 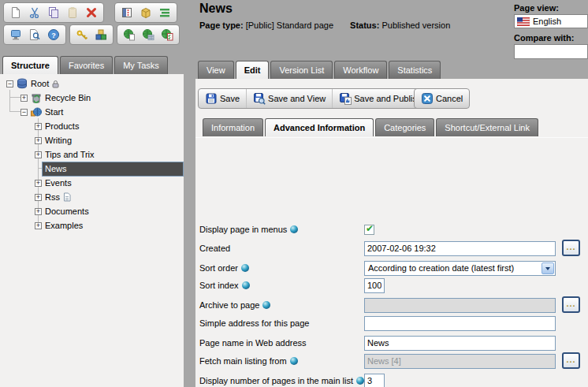 What do you see at coordinates (253, 343) in the screenshot?
I see `field-label: Page name in Web address` at bounding box center [253, 343].